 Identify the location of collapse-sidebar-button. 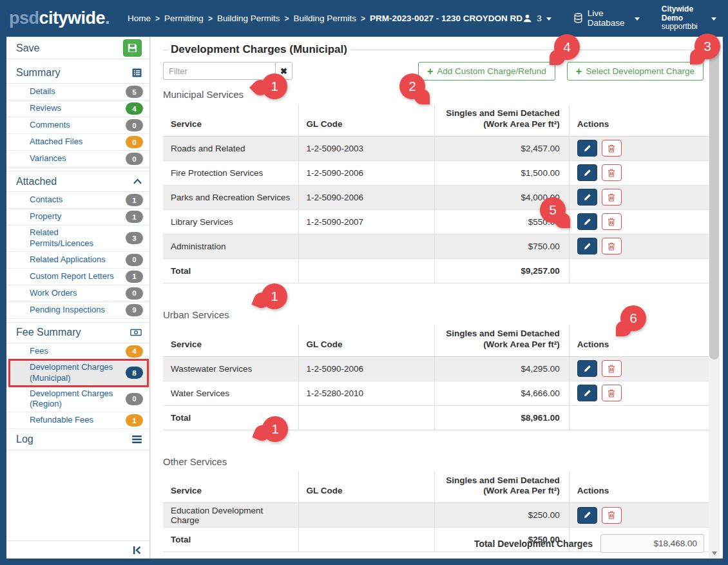
(137, 550).